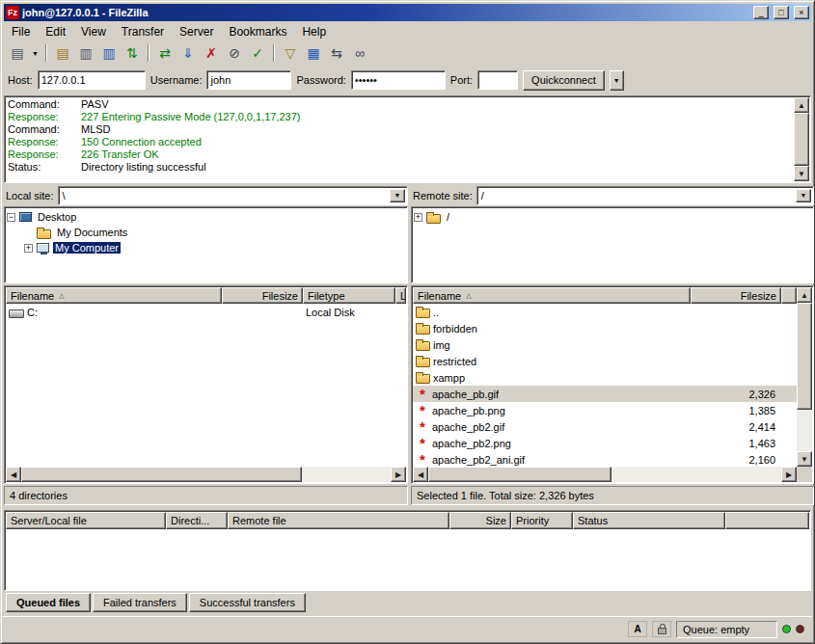 The width and height of the screenshot is (815, 644). I want to click on remote-file-row: *apache_pb2.png 1,463, so click(605, 443).